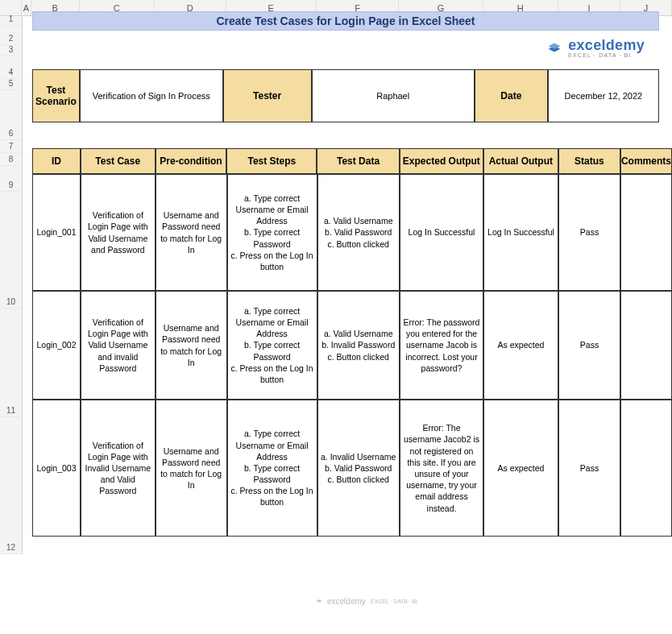 The width and height of the screenshot is (672, 634). Describe the element at coordinates (27, 8) in the screenshot. I see `col-A: A` at that location.